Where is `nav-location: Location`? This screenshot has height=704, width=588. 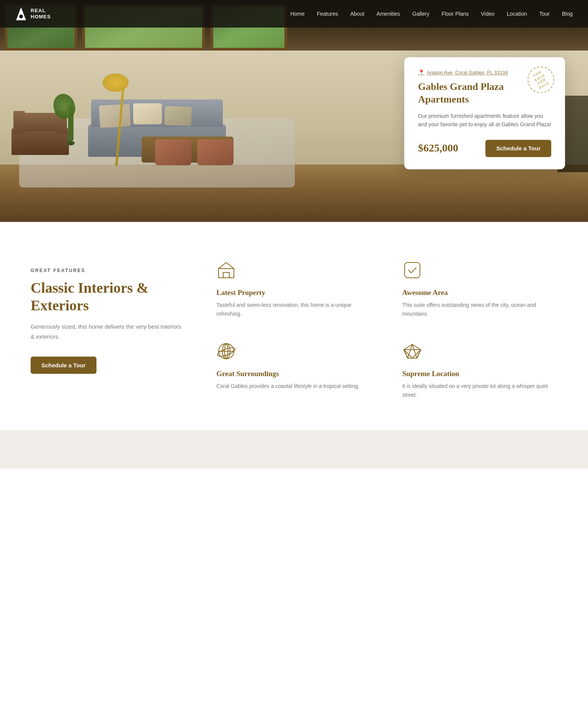
nav-location: Location is located at coordinates (517, 14).